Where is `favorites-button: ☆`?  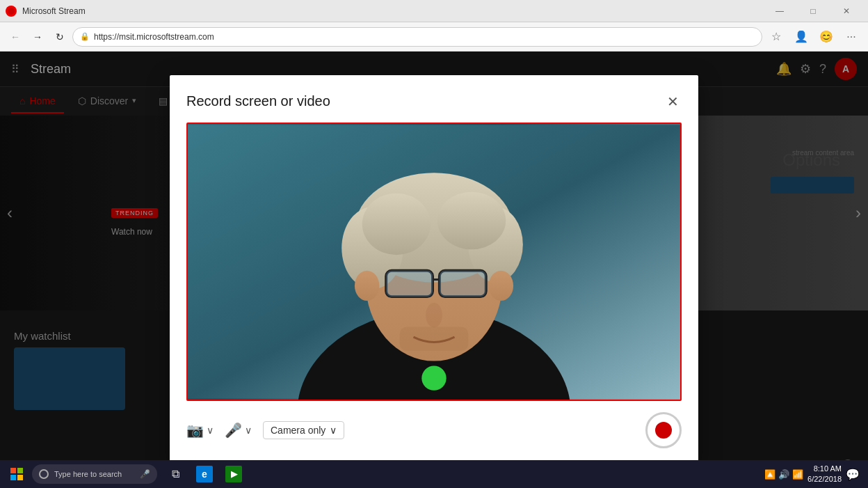
favorites-button: ☆ is located at coordinates (776, 37).